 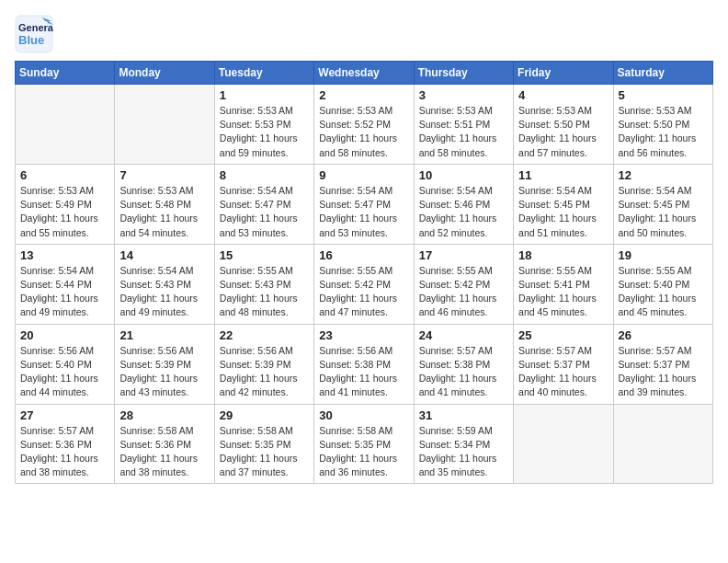 I want to click on logo-container: General Blue, so click(x=34, y=34).